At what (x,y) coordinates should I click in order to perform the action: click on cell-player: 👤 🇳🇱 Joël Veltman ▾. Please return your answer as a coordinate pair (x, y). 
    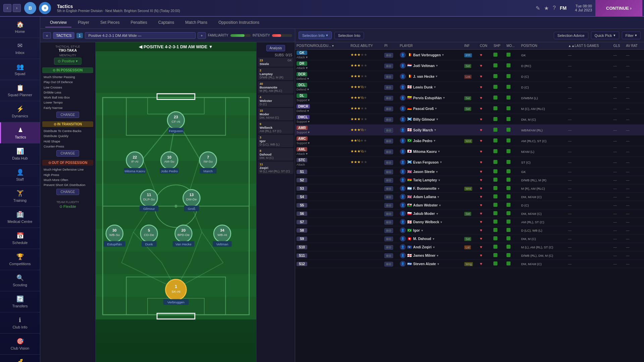
    Looking at the image, I should click on (431, 66).